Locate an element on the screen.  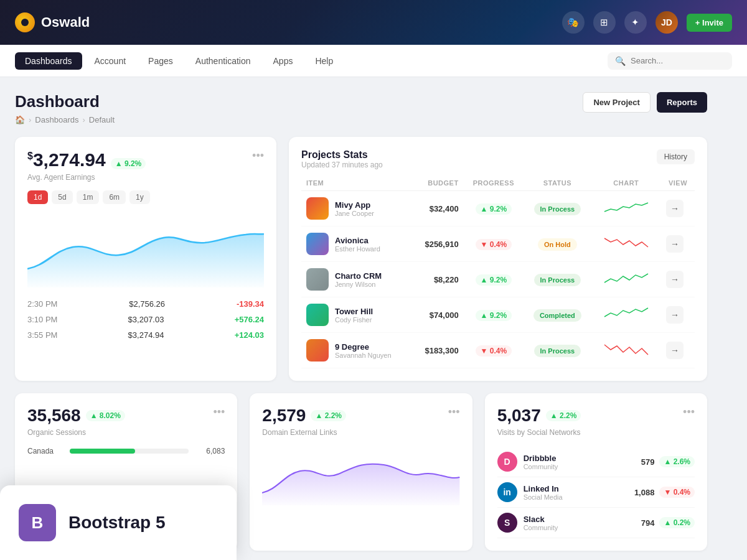
earnings-header: $3,274.94 ▲ 9.2% Avg. Agent Earnings ••• is located at coordinates (146, 166).